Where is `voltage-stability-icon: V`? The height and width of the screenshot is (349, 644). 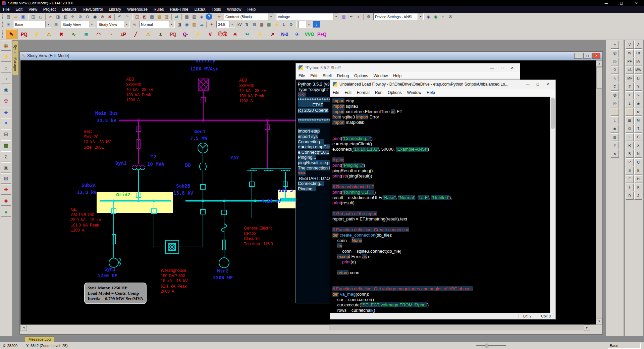 voltage-stability-icon: V is located at coordinates (210, 34).